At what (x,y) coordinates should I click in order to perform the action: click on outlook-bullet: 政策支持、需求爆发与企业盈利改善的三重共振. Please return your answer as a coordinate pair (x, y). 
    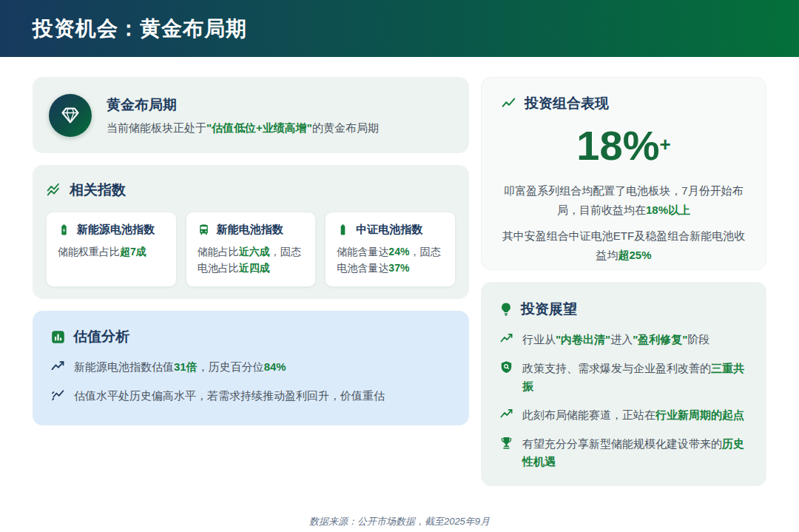
    Looking at the image, I should click on (624, 377).